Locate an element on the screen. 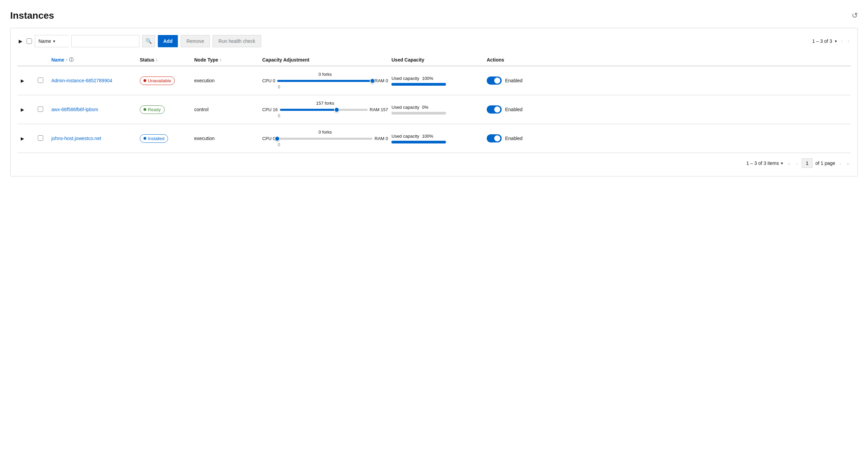 The image size is (868, 462). capacity-col-0: 0 forks CPU 0 RAM 0 0 is located at coordinates (327, 81).